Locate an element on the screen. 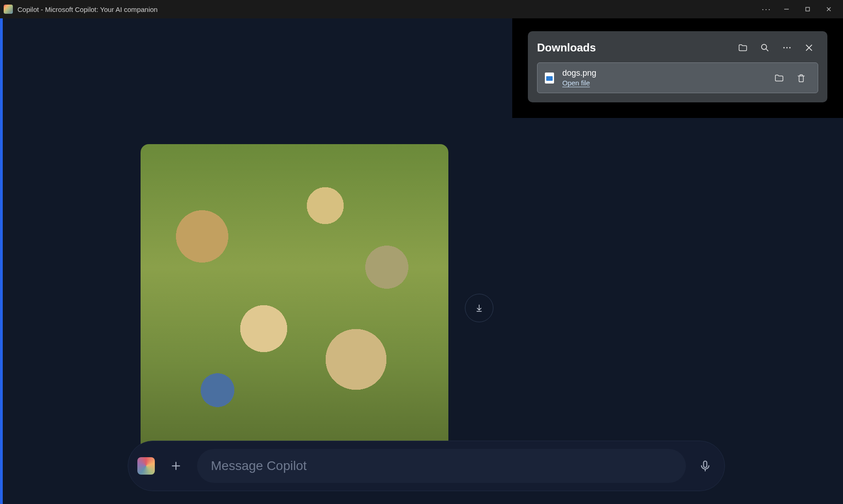  more-horizontal-icon is located at coordinates (787, 48).